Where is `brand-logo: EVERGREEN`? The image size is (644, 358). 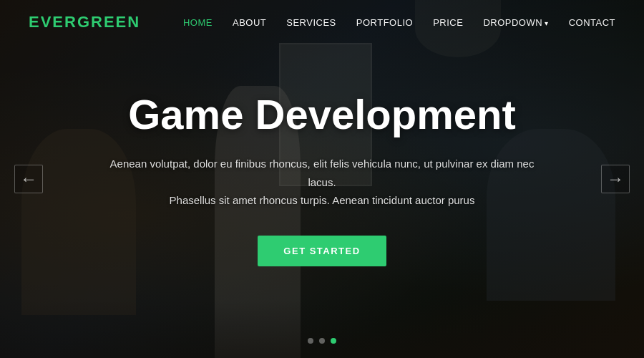 brand-logo: EVERGREEN is located at coordinates (84, 22).